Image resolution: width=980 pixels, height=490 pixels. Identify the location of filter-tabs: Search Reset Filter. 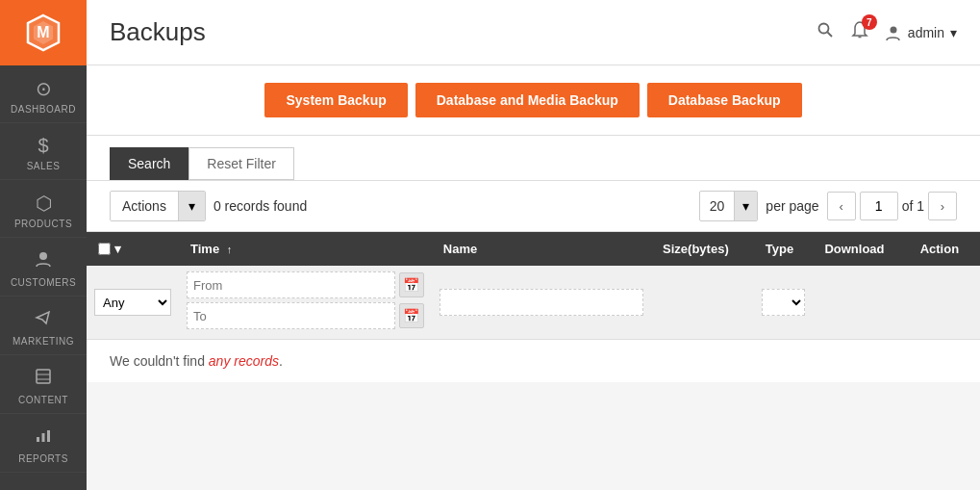
(533, 164).